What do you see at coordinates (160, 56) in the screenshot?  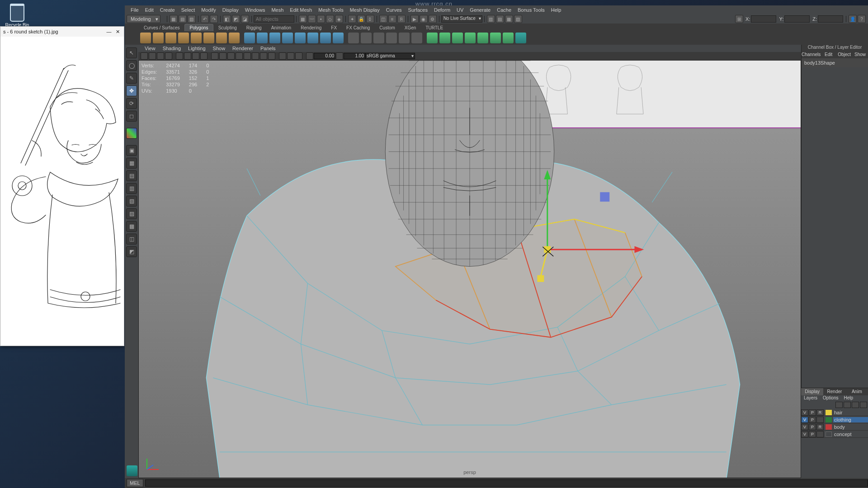 I see `image-plane-button` at bounding box center [160, 56].